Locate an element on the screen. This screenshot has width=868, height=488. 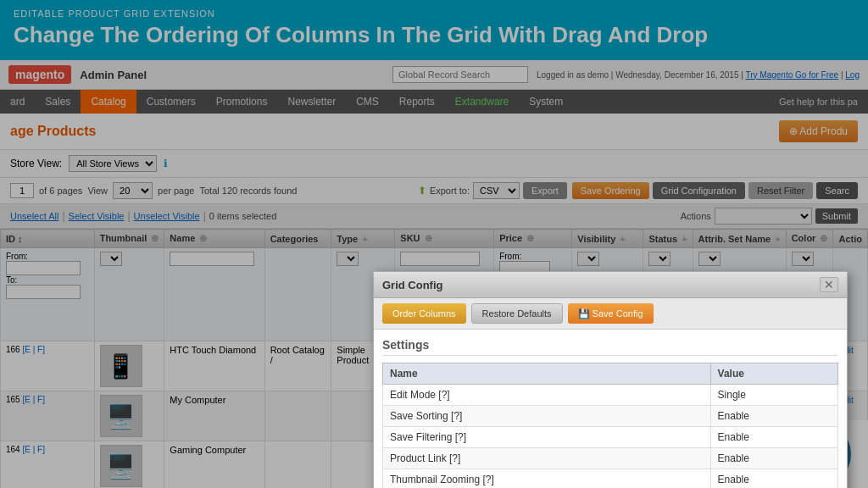
setting-value: Single is located at coordinates (774, 395).